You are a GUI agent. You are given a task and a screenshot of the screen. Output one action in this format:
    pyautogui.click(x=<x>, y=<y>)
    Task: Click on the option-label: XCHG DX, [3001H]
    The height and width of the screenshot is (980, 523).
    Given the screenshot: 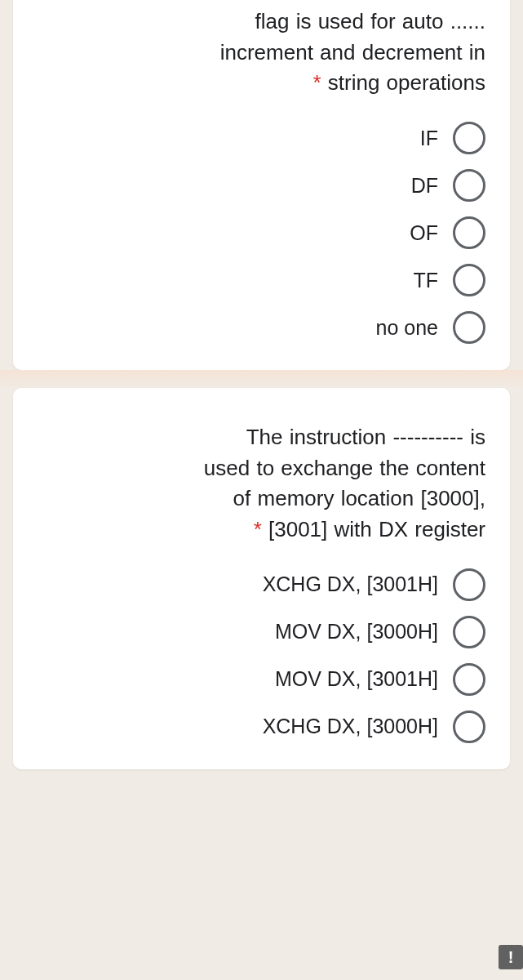 What is the action you would take?
    pyautogui.click(x=351, y=585)
    